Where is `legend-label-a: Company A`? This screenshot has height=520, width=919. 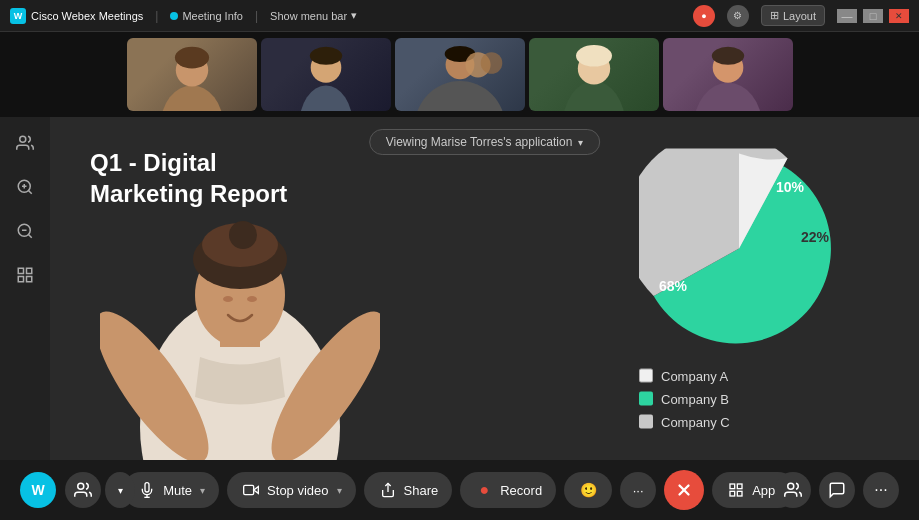 legend-label-a: Company A is located at coordinates (694, 376).